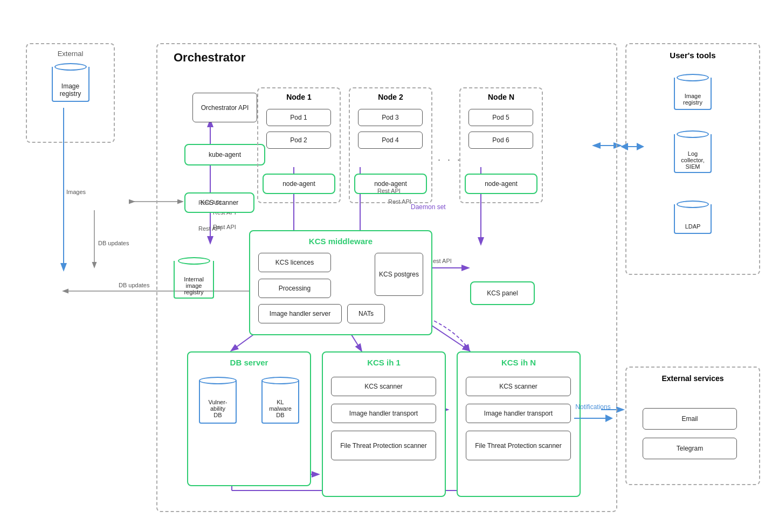 This screenshot has height=532, width=779. I want to click on kcs-ih1-threat-label: File Threat Protection scanner, so click(384, 446).